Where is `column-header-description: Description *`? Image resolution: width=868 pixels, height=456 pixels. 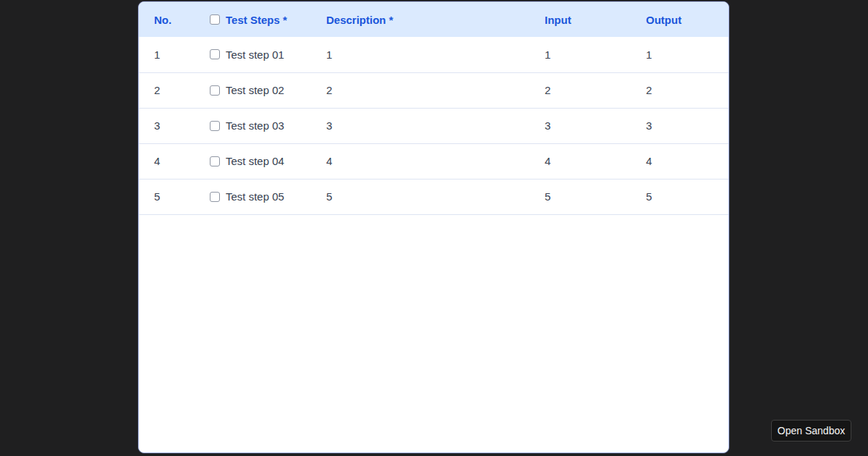 column-header-description: Description * is located at coordinates (428, 20).